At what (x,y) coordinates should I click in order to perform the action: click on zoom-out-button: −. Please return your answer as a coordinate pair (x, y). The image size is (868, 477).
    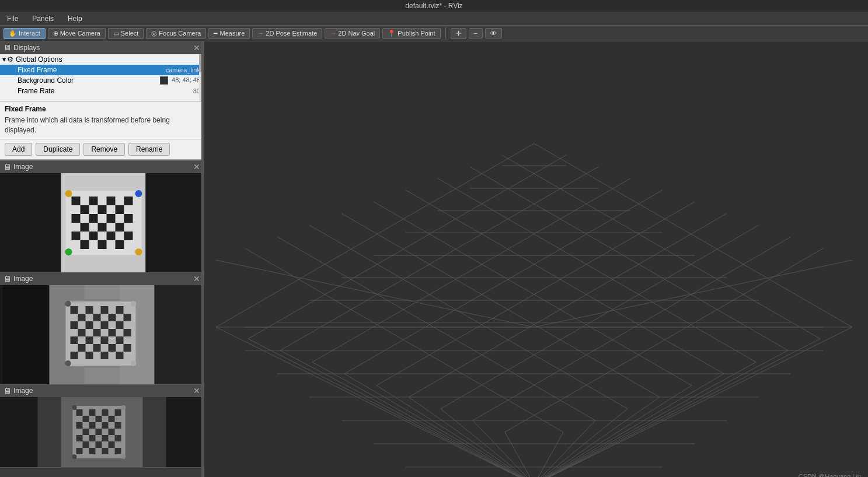
    Looking at the image, I should click on (476, 33).